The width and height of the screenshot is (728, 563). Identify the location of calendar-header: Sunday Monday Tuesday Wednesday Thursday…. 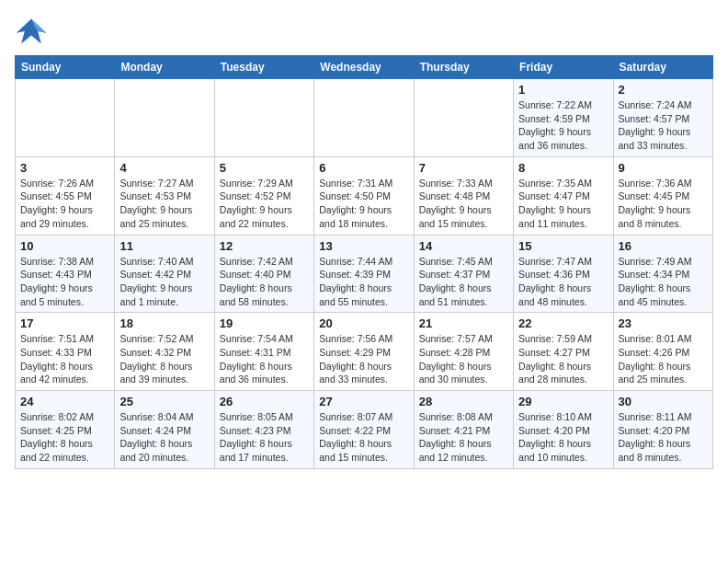
(364, 68).